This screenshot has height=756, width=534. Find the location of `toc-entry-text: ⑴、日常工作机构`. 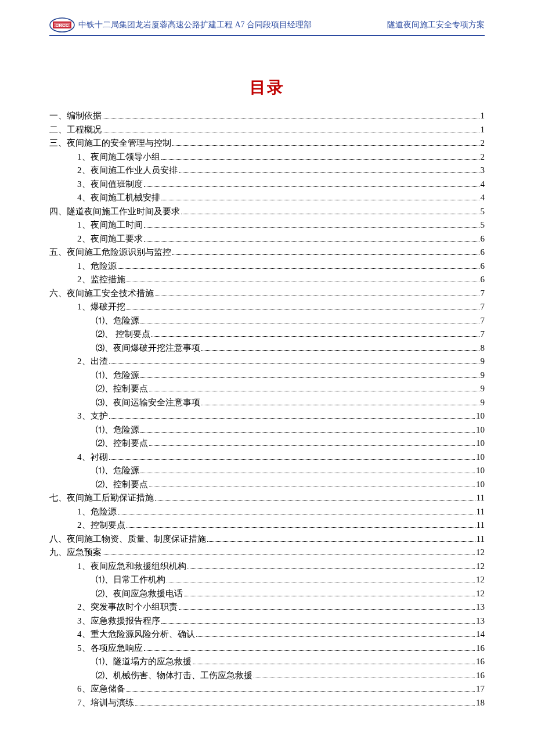

toc-entry-text: ⑴、日常工作机构 is located at coordinates (131, 579).